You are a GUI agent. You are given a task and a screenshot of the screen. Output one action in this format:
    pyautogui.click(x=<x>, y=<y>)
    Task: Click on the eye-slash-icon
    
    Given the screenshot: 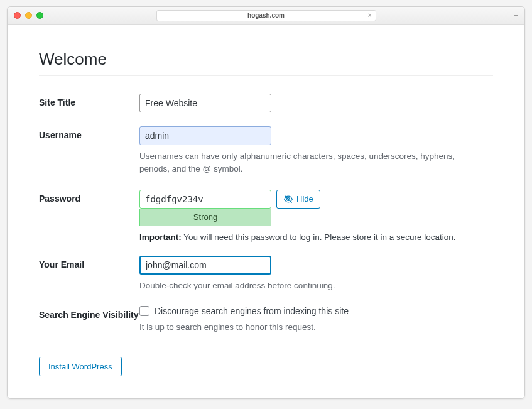 What is the action you would take?
    pyautogui.click(x=288, y=199)
    